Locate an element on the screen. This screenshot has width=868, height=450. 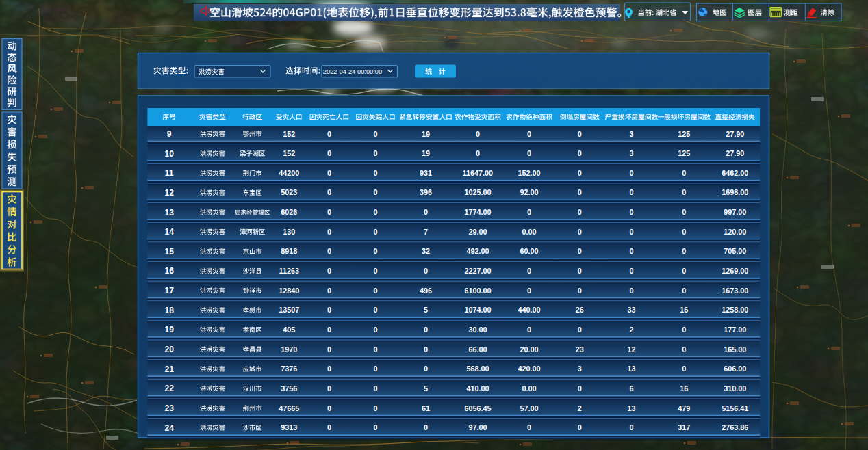
svg-text: 33 is located at coordinates (631, 310).